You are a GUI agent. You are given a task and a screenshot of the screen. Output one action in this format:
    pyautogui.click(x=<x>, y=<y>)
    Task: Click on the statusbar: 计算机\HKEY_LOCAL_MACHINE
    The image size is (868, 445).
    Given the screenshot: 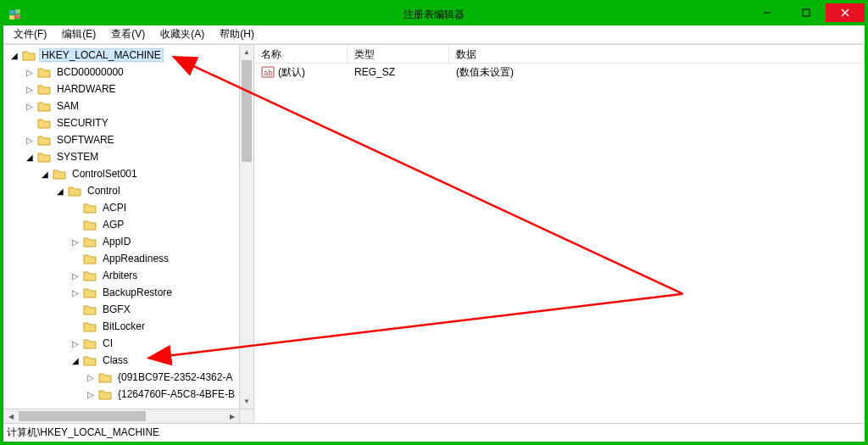 What is the action you would take?
    pyautogui.click(x=434, y=432)
    